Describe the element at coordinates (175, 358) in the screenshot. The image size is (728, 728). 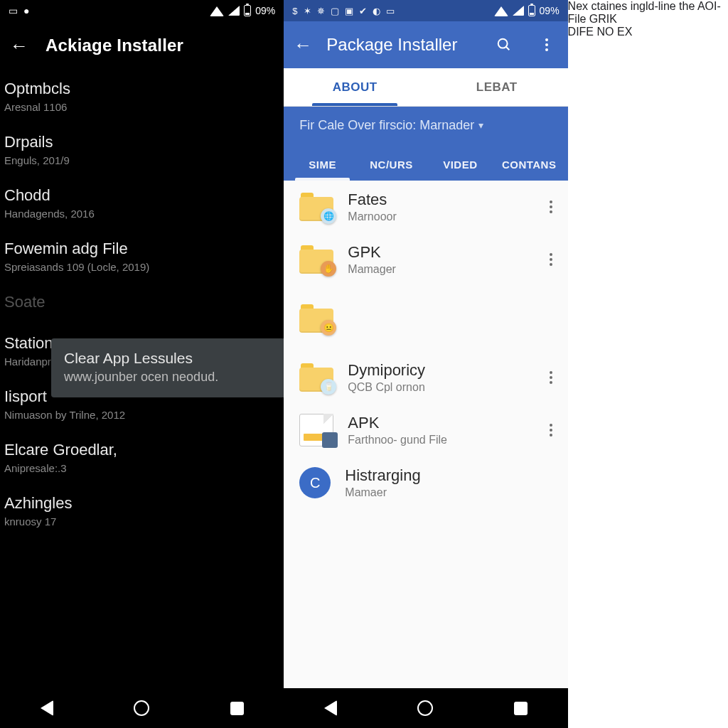
I see `toast-title: Clear App Lessules` at that location.